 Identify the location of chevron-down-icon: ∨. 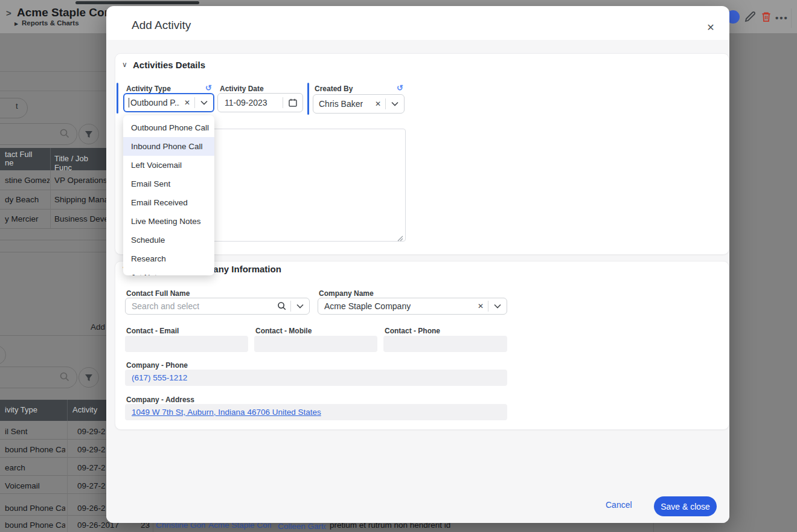
(124, 65).